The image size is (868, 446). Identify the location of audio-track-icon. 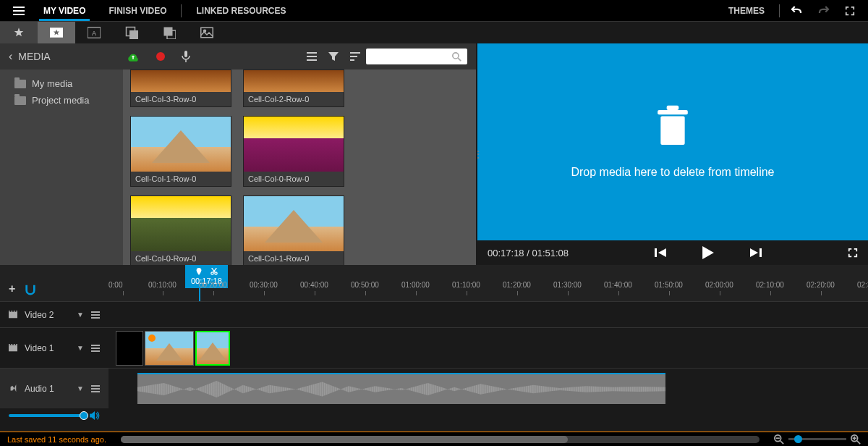
(13, 389).